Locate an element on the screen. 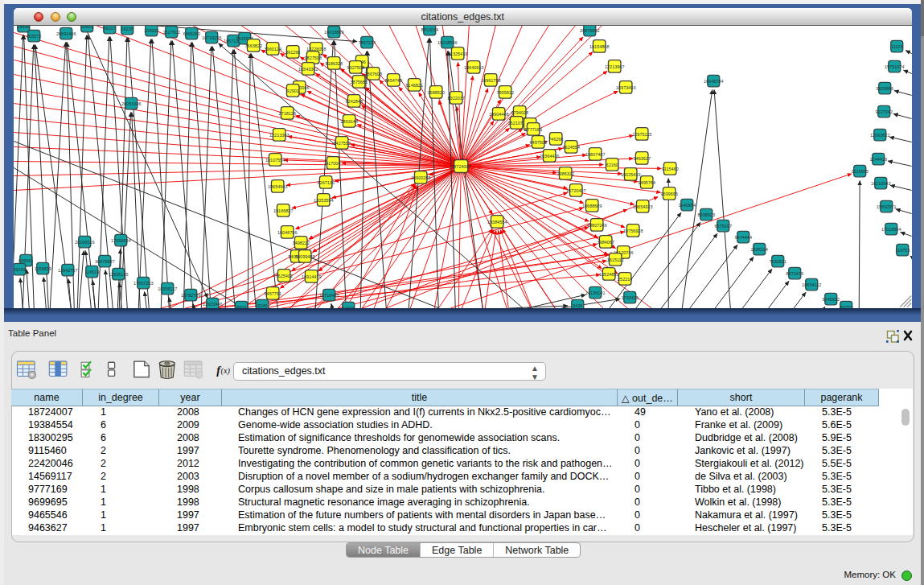 Image resolution: width=924 pixels, height=585 pixels. svg-text: 9227342 is located at coordinates (885, 112).